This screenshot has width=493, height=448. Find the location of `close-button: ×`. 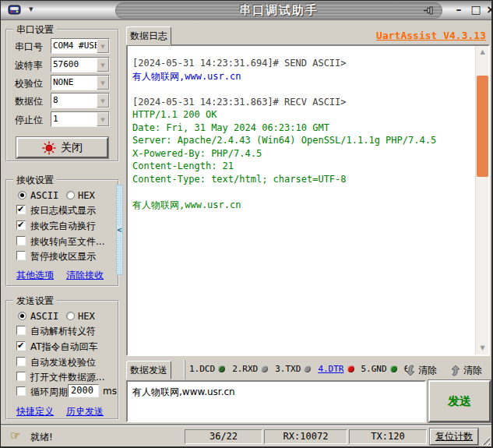

close-button: × is located at coordinates (488, 9).